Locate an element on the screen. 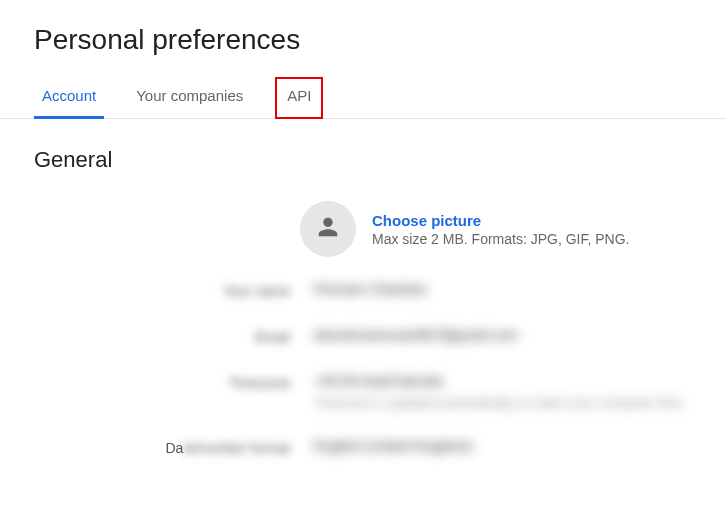  upload-hint: Max size 2 MB. Formats: JPG, GIF, PNG. is located at coordinates (501, 239).